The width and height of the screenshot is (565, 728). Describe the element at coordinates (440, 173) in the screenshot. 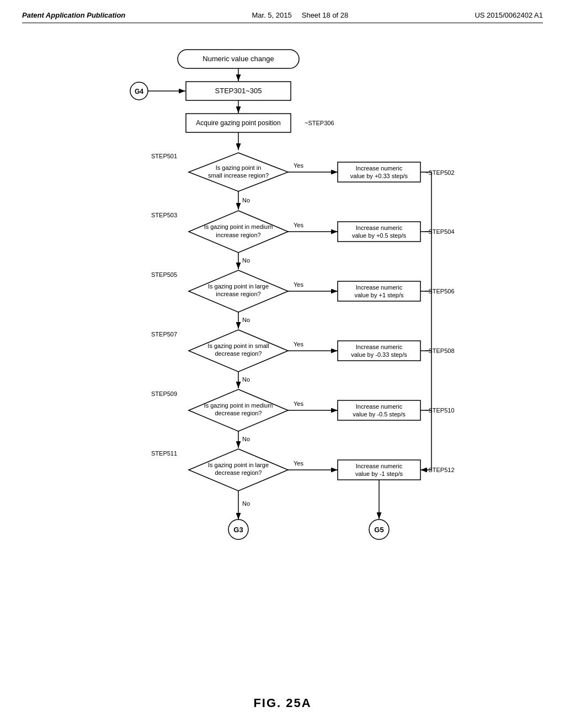

I see `step502-label: ~STEP502` at that location.